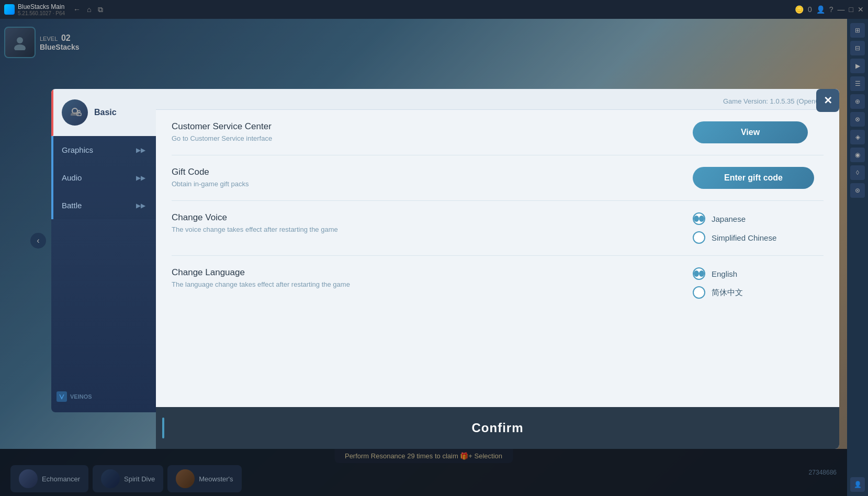 The height and width of the screenshot is (496, 868). I want to click on radio-option-simplified-chinese: Simplified Chinese, so click(735, 238).